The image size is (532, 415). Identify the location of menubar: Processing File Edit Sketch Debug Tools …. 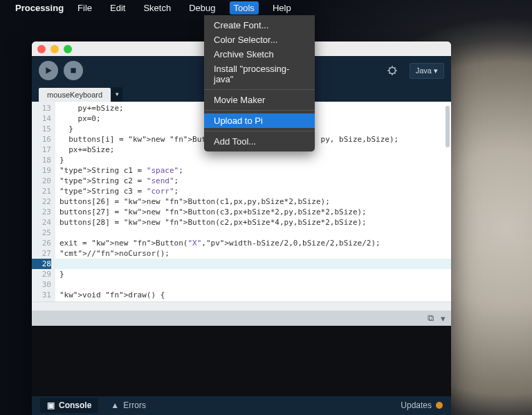
(266, 8).